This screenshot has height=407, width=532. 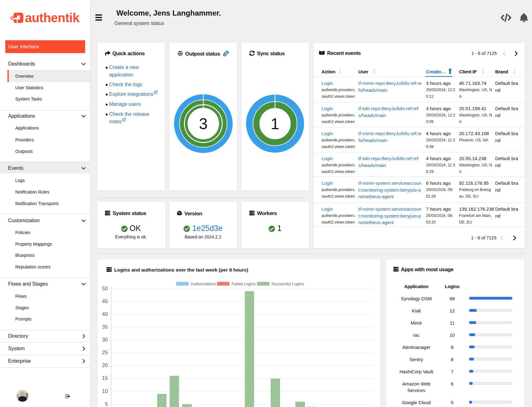 What do you see at coordinates (203, 124) in the screenshot?
I see `svg-text: 3` at bounding box center [203, 124].